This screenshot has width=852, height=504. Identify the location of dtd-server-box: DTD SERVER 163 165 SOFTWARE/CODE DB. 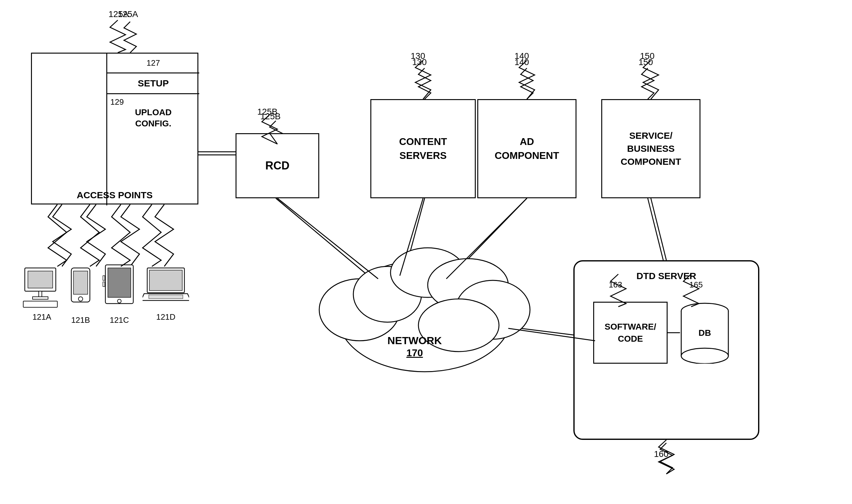
(667, 350).